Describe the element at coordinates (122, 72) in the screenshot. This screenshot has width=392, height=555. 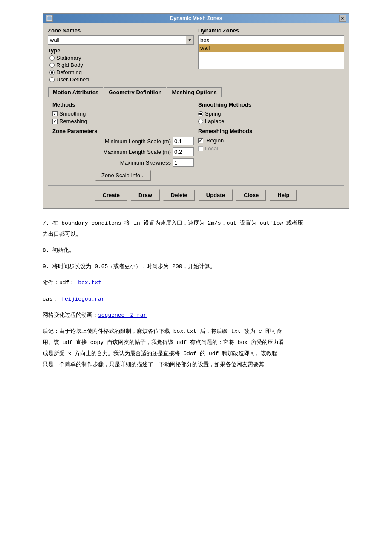
I see `type-deforming-row: Deforming` at that location.